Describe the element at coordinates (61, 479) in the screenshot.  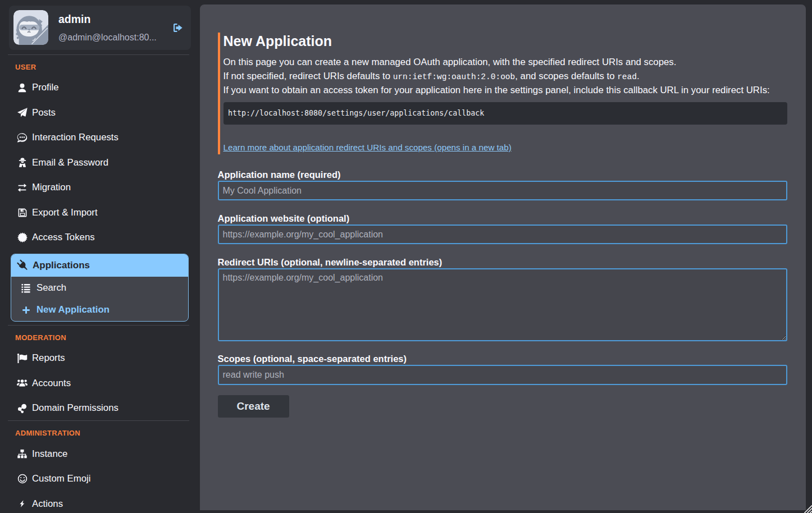
I see `sidebar-item-label: Custom Emoji` at that location.